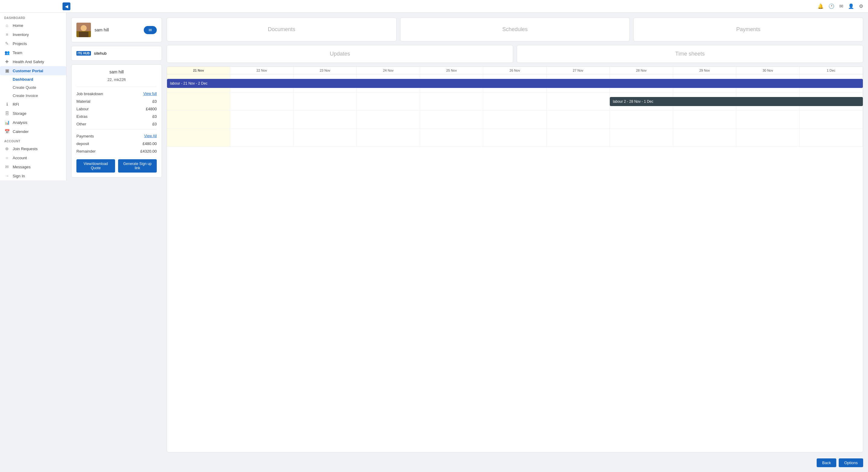 This screenshot has height=472, width=868. What do you see at coordinates (33, 44) in the screenshot?
I see `sidebar-item-projects: ✎ Projects` at bounding box center [33, 44].